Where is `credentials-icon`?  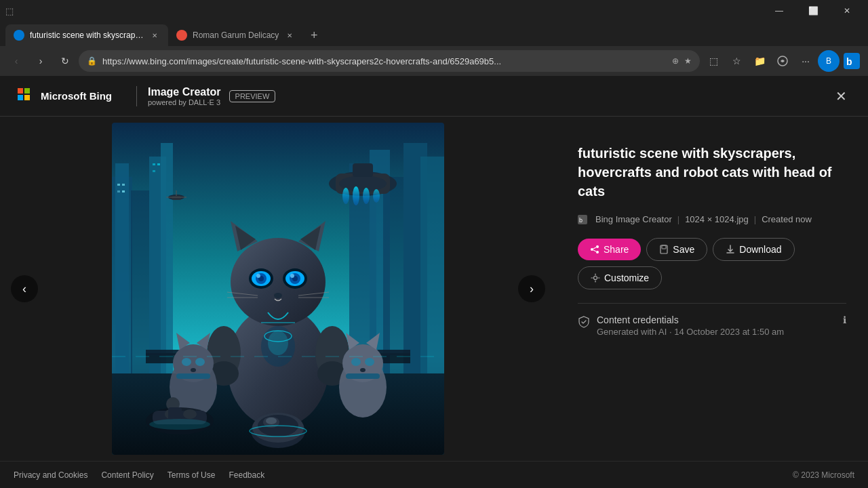
credentials-icon is located at coordinates (584, 323).